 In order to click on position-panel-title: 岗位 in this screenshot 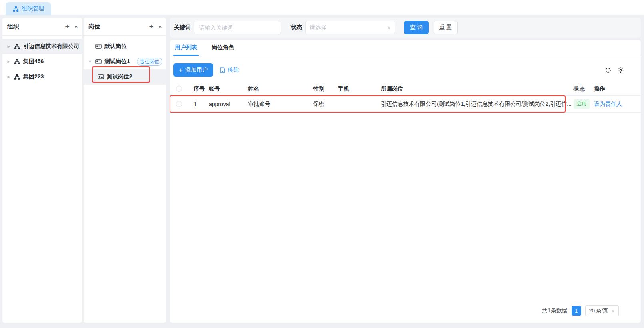, I will do `click(119, 26)`.